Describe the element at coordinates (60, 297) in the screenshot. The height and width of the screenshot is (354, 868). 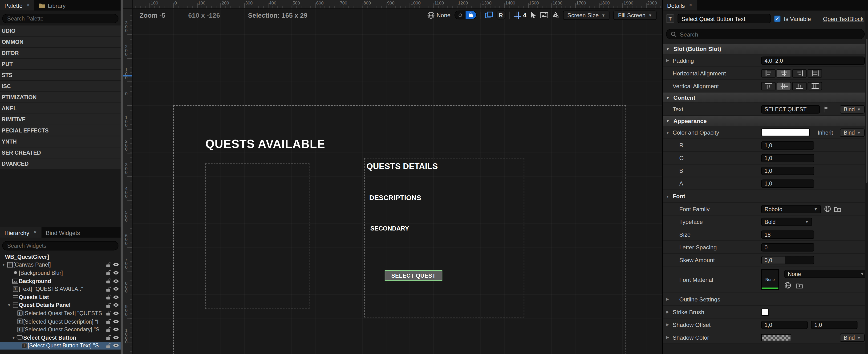
I see `hierarchy-row: Quests List` at that location.